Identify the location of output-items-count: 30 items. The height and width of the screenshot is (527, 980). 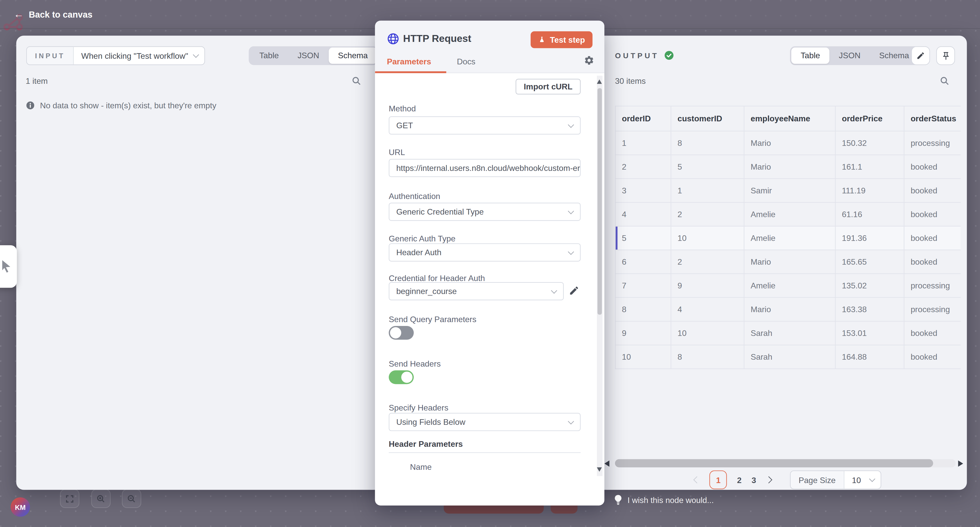
(630, 81).